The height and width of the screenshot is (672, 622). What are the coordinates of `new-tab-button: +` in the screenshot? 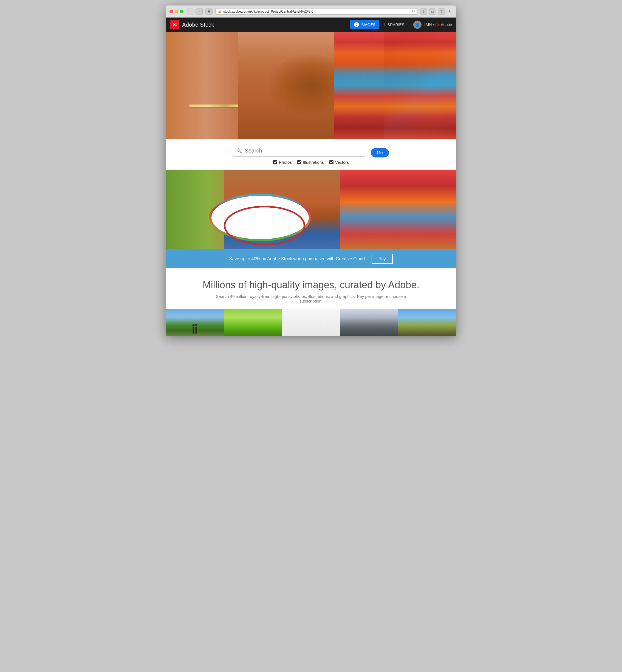 It's located at (450, 11).